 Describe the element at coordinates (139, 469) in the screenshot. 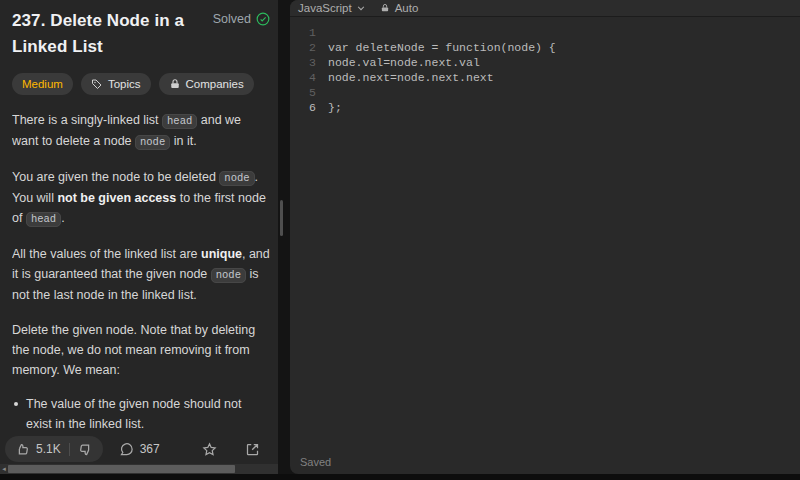

I see `horizontal-scrollbar: ◂ ▸` at that location.